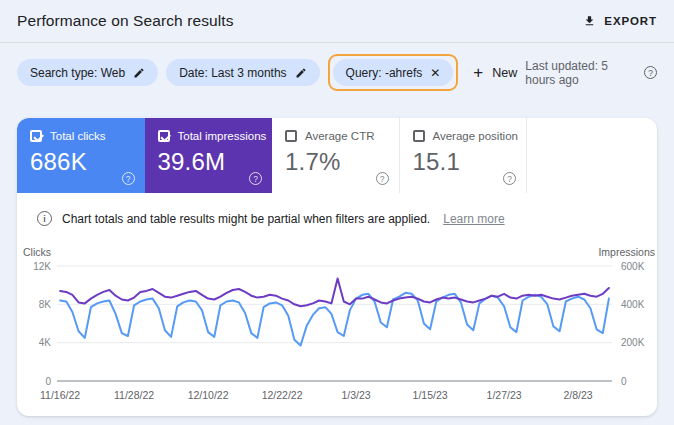 The height and width of the screenshot is (425, 674). What do you see at coordinates (222, 136) in the screenshot?
I see `metric-label: Total impressions` at bounding box center [222, 136].